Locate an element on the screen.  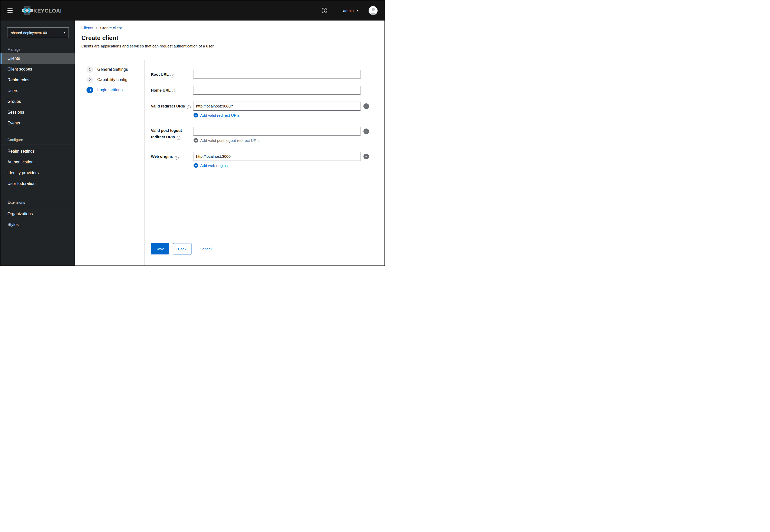
sidebar-item-client-scopes: Client scopes is located at coordinates (38, 69).